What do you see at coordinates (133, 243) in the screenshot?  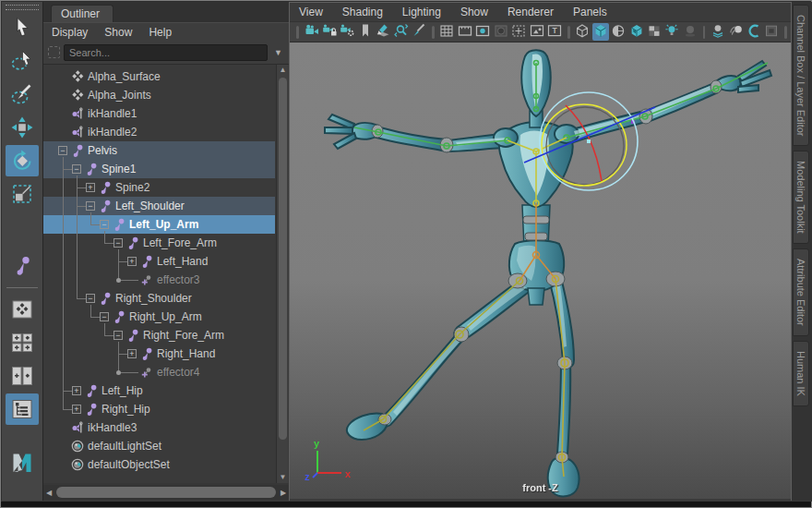 I see `joint-icon` at bounding box center [133, 243].